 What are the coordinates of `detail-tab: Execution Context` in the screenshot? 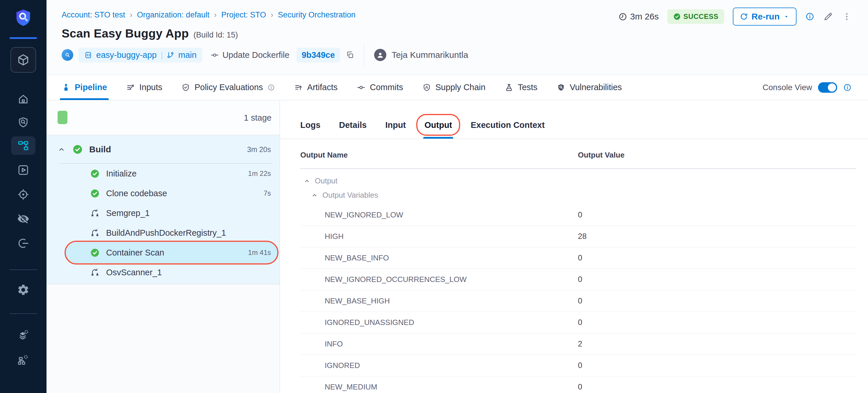 It's located at (508, 129).